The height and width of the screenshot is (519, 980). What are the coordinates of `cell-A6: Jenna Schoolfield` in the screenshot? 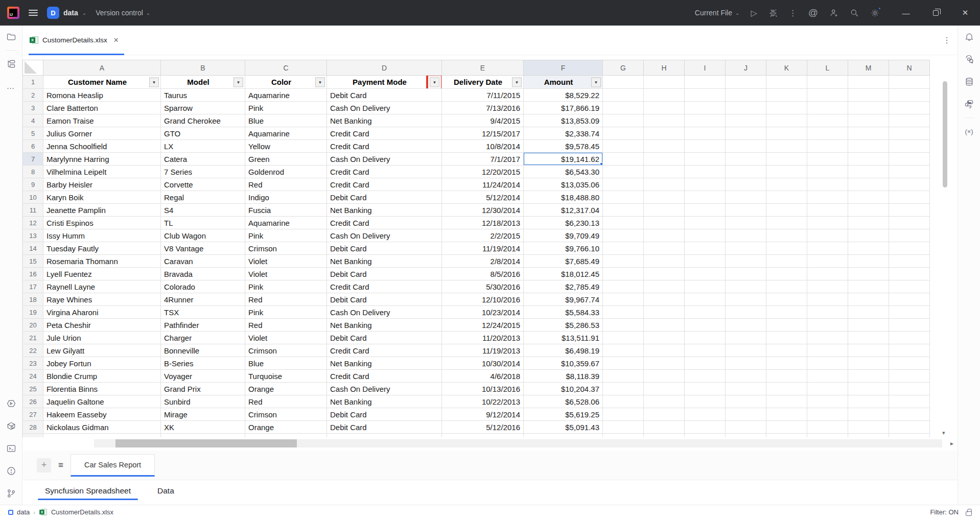 It's located at (102, 146).